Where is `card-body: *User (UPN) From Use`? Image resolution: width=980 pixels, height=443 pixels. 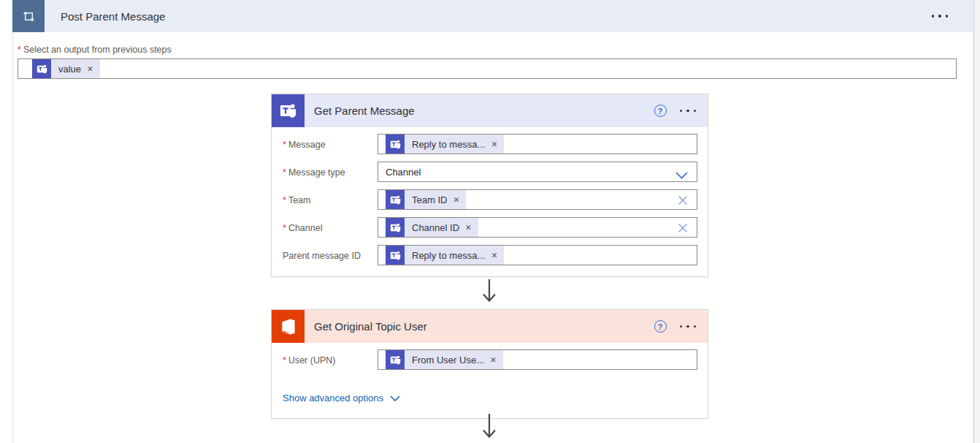
card-body: *User (UPN) From Use is located at coordinates (489, 380).